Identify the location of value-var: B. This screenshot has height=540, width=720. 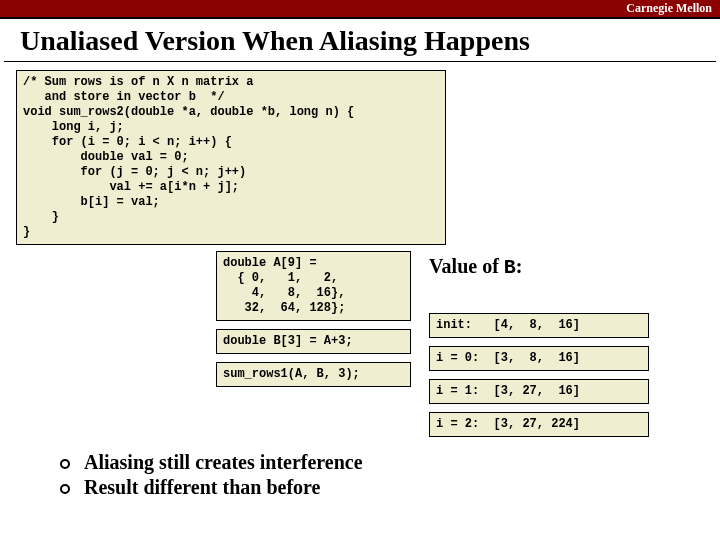
(510, 268).